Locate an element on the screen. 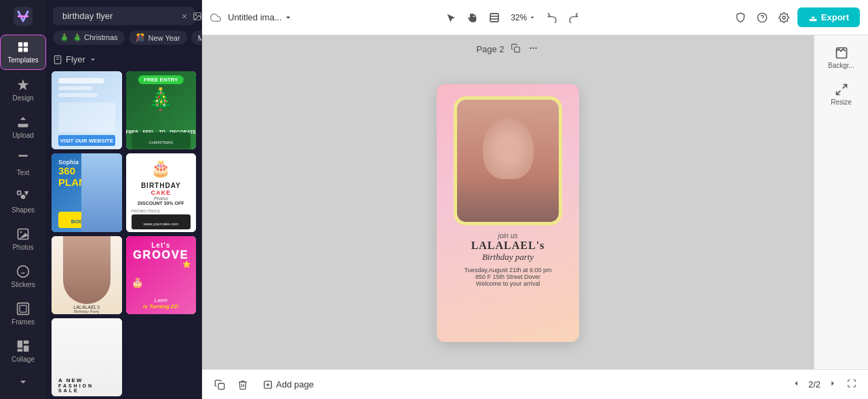  category-new-year: 🎊 New Year is located at coordinates (158, 38).